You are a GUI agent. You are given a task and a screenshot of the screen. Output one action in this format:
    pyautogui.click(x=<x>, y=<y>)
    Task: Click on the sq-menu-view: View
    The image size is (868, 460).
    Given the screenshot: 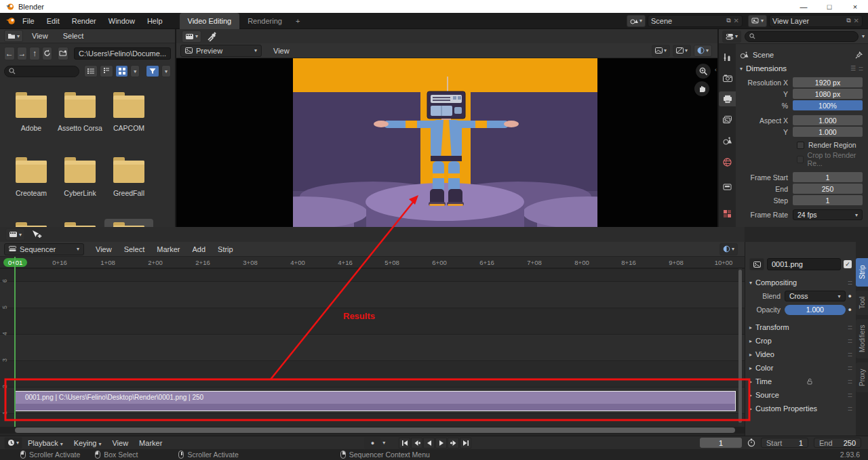 What is the action you would take?
    pyautogui.click(x=104, y=249)
    